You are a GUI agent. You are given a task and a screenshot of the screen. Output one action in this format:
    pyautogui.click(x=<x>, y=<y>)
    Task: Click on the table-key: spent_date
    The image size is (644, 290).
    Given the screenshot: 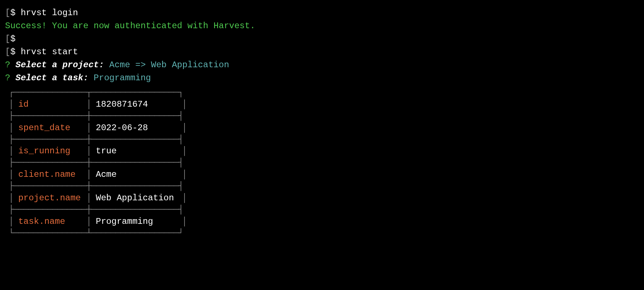 What is the action you would take?
    pyautogui.click(x=50, y=128)
    